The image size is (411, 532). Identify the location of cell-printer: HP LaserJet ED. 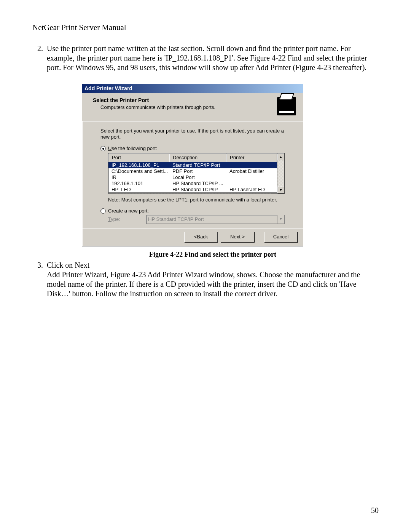
(252, 190).